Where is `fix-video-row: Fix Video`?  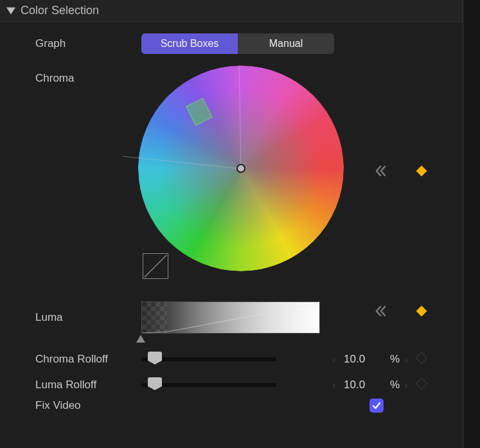 fix-video-row: Fix Video is located at coordinates (239, 406).